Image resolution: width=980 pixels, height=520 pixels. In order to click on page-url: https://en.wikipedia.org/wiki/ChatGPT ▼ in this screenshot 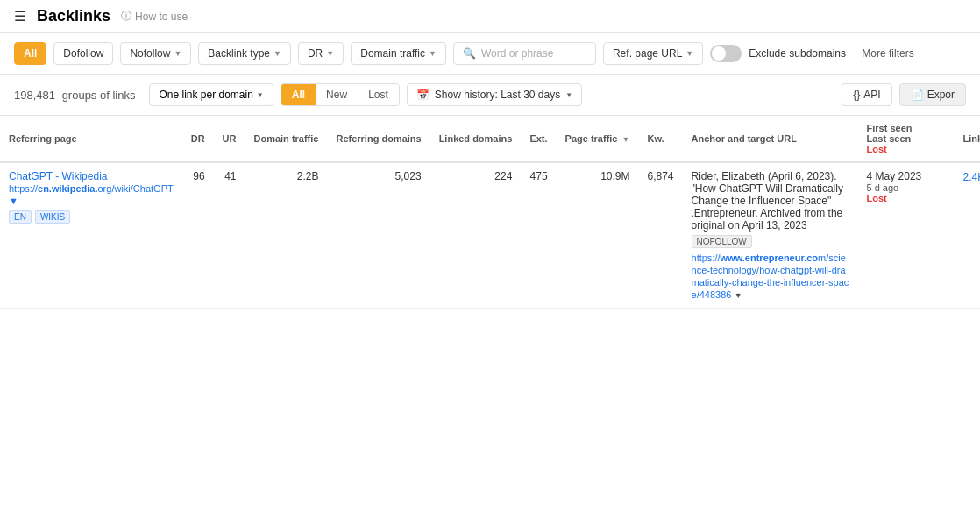, I will do `click(91, 195)`.